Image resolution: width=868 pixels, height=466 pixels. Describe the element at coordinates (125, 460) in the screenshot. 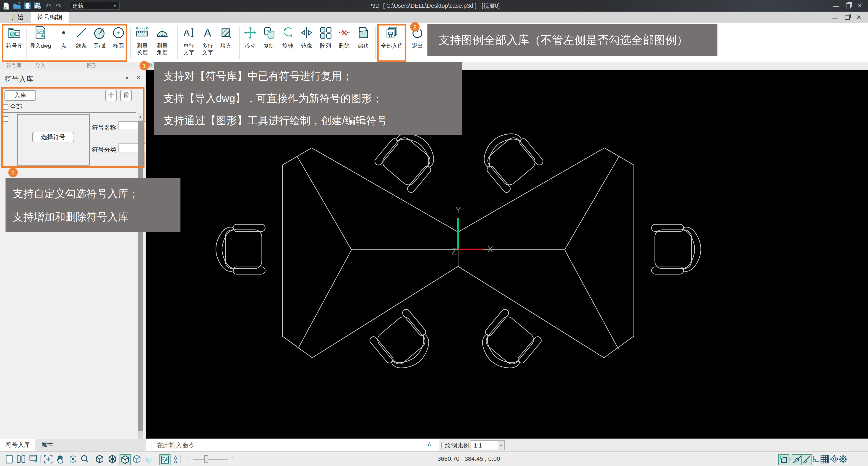

I see `cube-front-button` at that location.